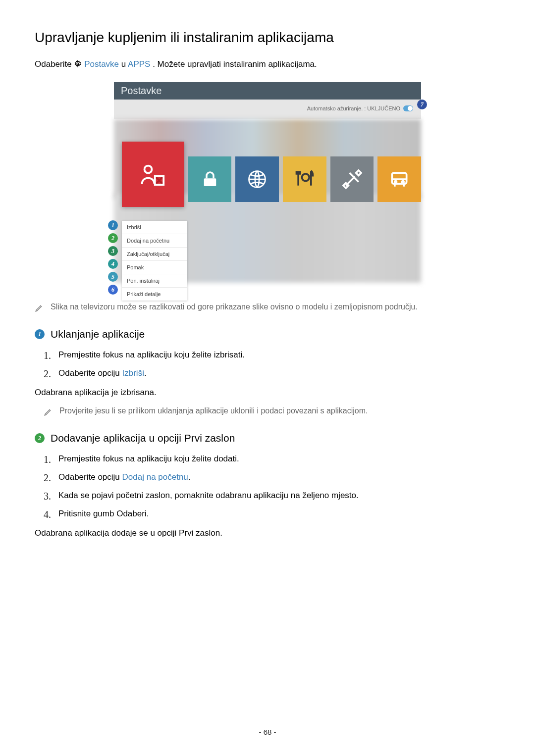  Describe the element at coordinates (143, 438) in the screenshot. I see `section-2-title: Dodavanje aplikacija u opciji Prvi zaslo…` at that location.